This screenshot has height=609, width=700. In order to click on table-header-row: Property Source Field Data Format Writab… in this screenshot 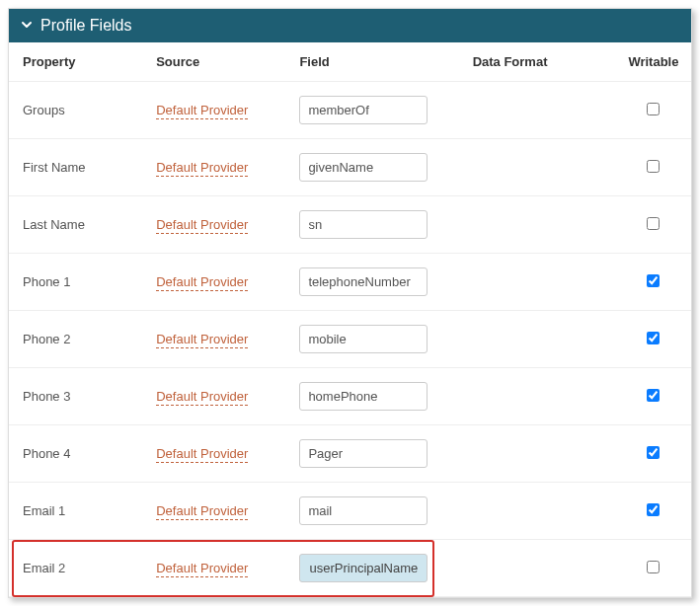, I will do `click(350, 62)`.